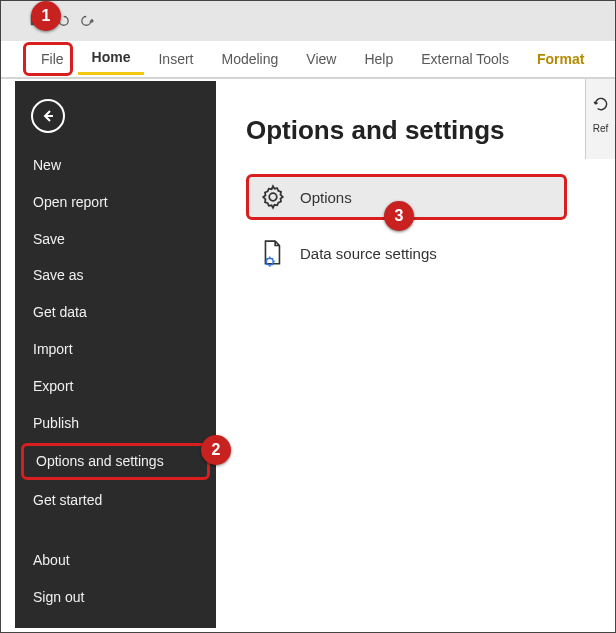 This screenshot has height=633, width=616. What do you see at coordinates (116, 386) in the screenshot?
I see `menu-export: Export` at bounding box center [116, 386].